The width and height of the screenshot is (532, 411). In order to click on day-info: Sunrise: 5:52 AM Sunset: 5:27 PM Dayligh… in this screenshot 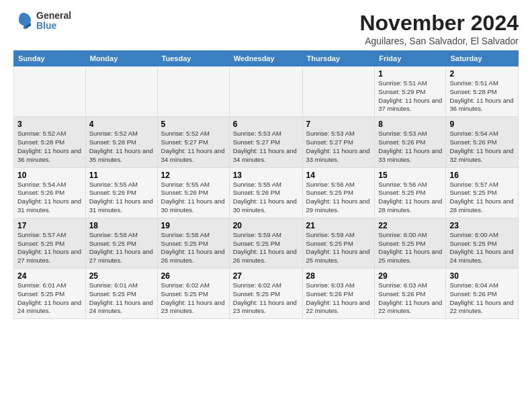, I will do `click(193, 146)`.